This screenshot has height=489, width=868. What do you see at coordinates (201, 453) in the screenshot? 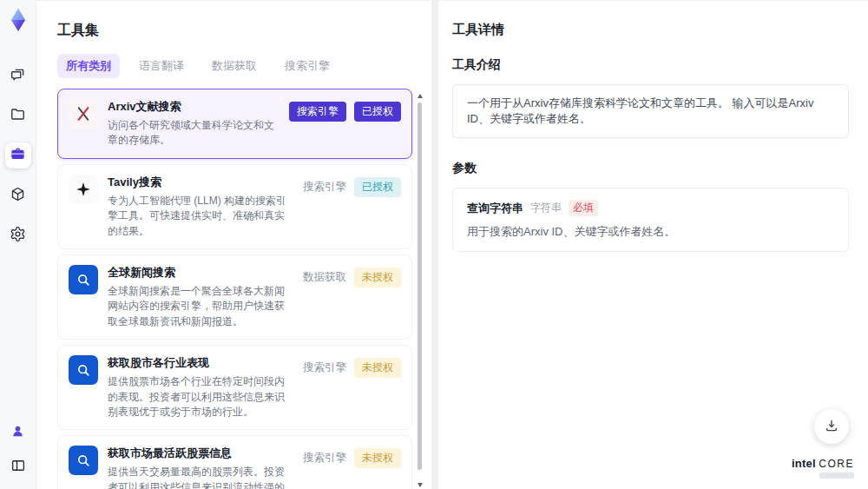
I see `tool-name: 获取市场最活跃股票信息` at bounding box center [201, 453].